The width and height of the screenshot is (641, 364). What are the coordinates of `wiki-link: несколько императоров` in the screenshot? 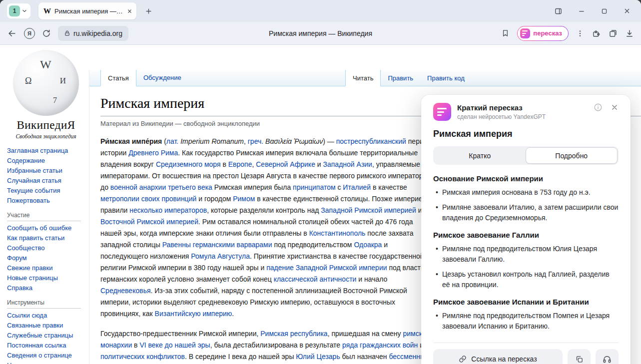 It's located at (168, 210).